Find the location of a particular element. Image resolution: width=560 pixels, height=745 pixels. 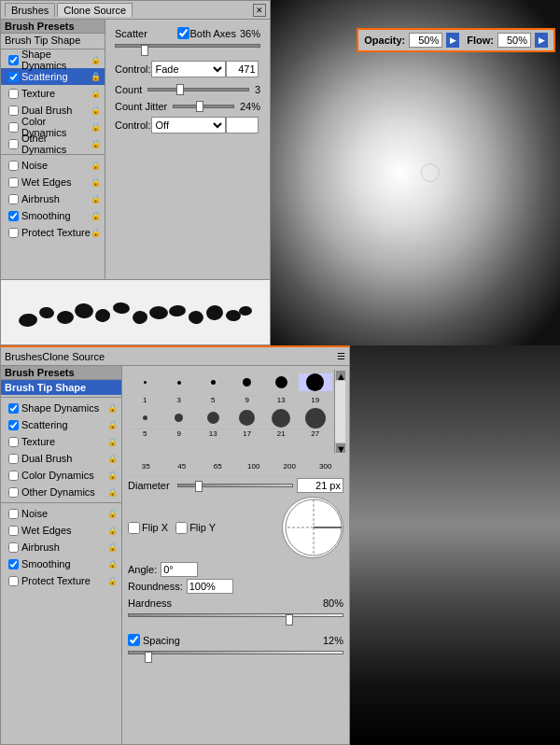

brush-cell-dot3 is located at coordinates (213, 383).